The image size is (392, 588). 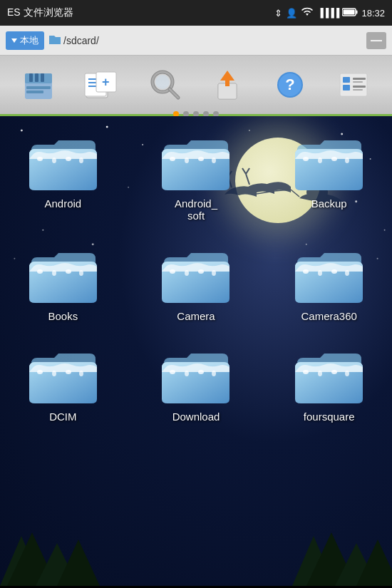 What do you see at coordinates (290, 86) in the screenshot?
I see `toolbar-help-button: ?` at bounding box center [290, 86].